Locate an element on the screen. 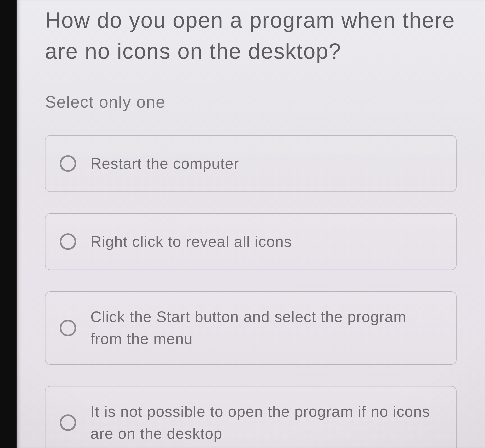  option-3: Click the Start button and select the pr… is located at coordinates (251, 328).